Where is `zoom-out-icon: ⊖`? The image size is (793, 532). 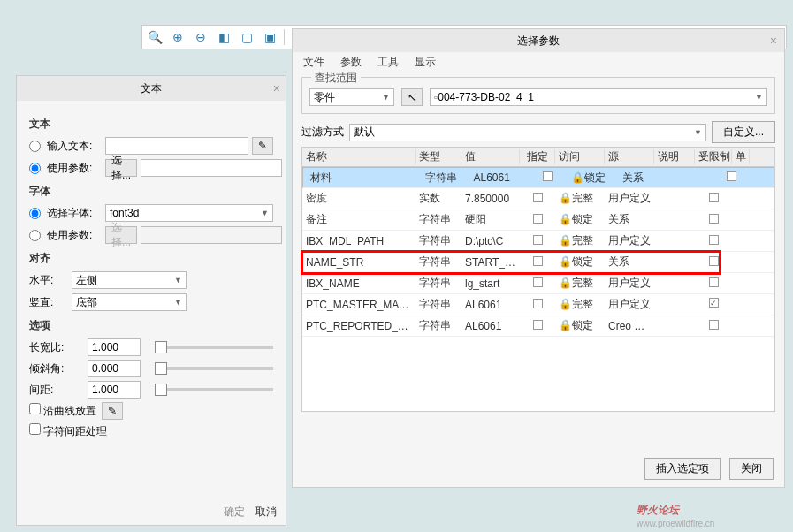
zoom-out-icon: ⊖ is located at coordinates (201, 37).